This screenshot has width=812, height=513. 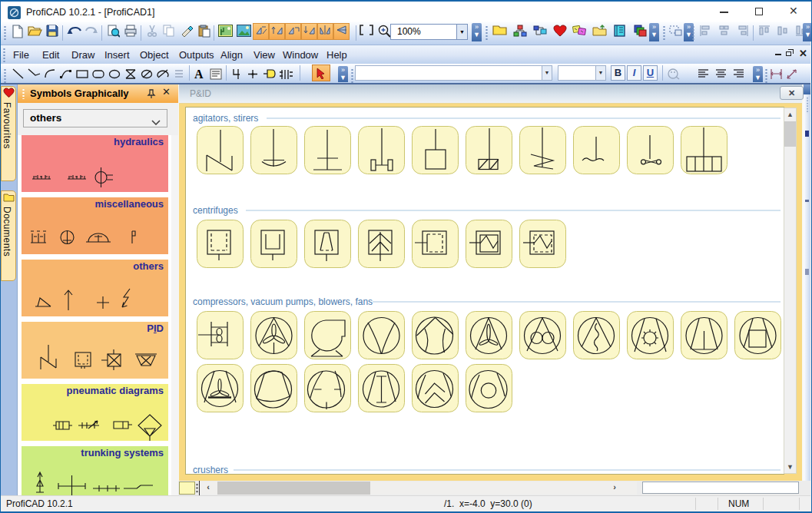 What do you see at coordinates (215, 210) in the screenshot?
I see `svg-text: centrifuges` at bounding box center [215, 210].